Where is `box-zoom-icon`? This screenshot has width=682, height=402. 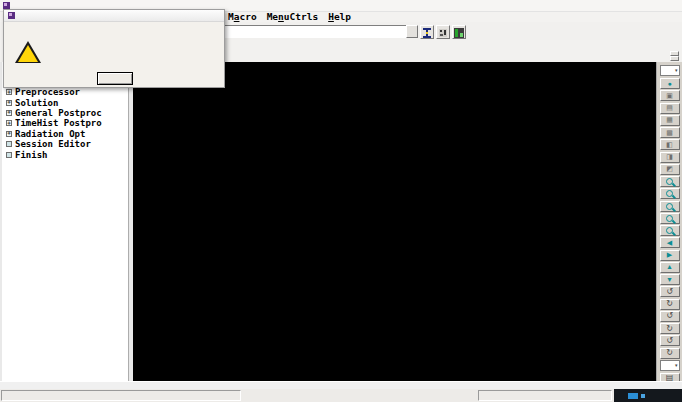
box-zoom-icon is located at coordinates (670, 206).